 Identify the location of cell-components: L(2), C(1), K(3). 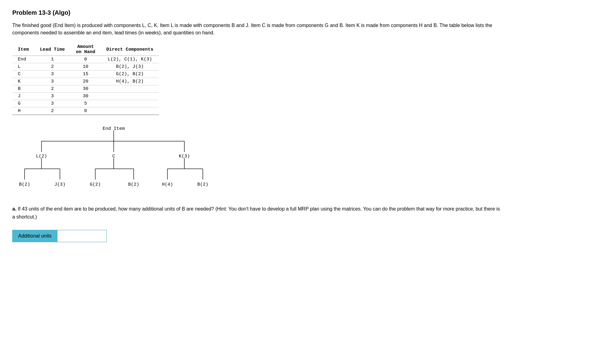
(130, 60).